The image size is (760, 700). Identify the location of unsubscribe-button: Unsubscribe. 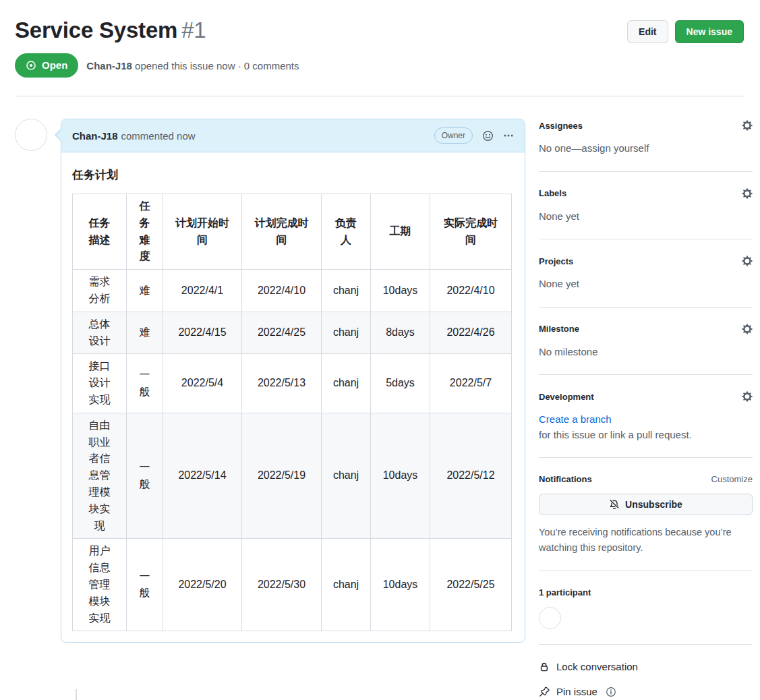
(646, 504).